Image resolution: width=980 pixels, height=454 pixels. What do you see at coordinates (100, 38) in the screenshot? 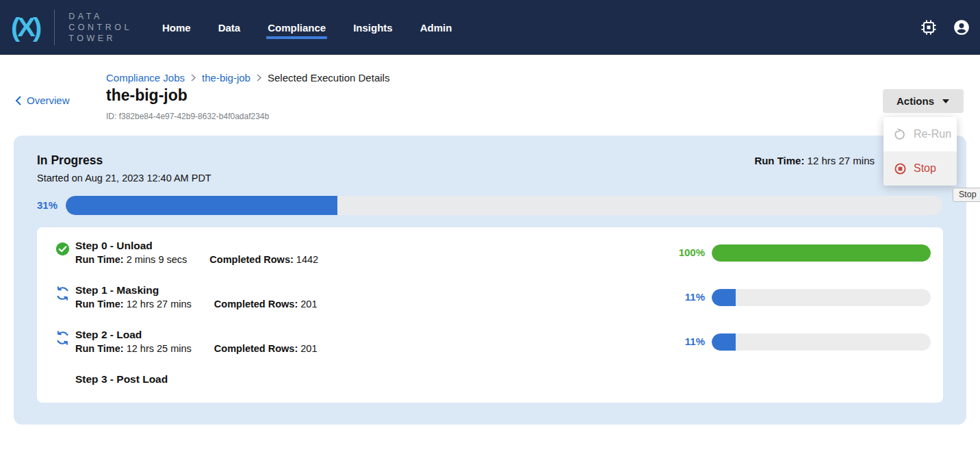
I see `brand-line: TOWER` at bounding box center [100, 38].